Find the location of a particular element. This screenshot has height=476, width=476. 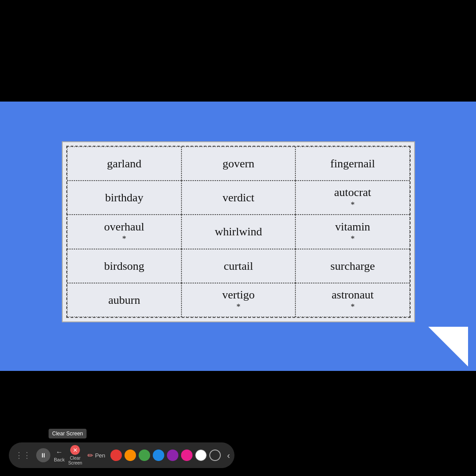

bingo-cell-star-8: * is located at coordinates (352, 239).